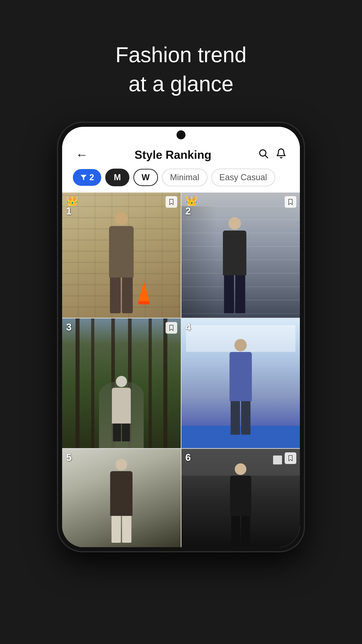  Describe the element at coordinates (185, 178) in the screenshot. I see `filter-chip-minimal: Minimal` at that location.